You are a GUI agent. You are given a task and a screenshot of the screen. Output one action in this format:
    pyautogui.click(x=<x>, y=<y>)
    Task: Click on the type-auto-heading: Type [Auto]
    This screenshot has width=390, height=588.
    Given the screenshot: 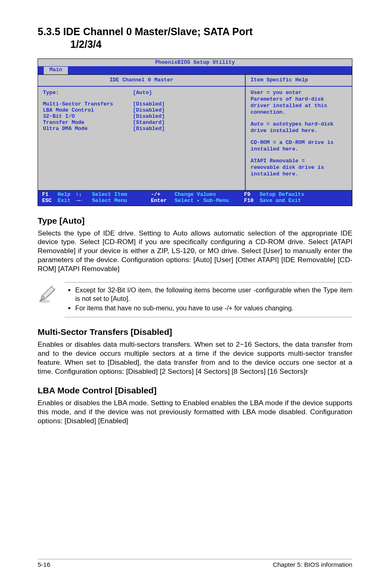 What is the action you would take?
    pyautogui.click(x=195, y=221)
    